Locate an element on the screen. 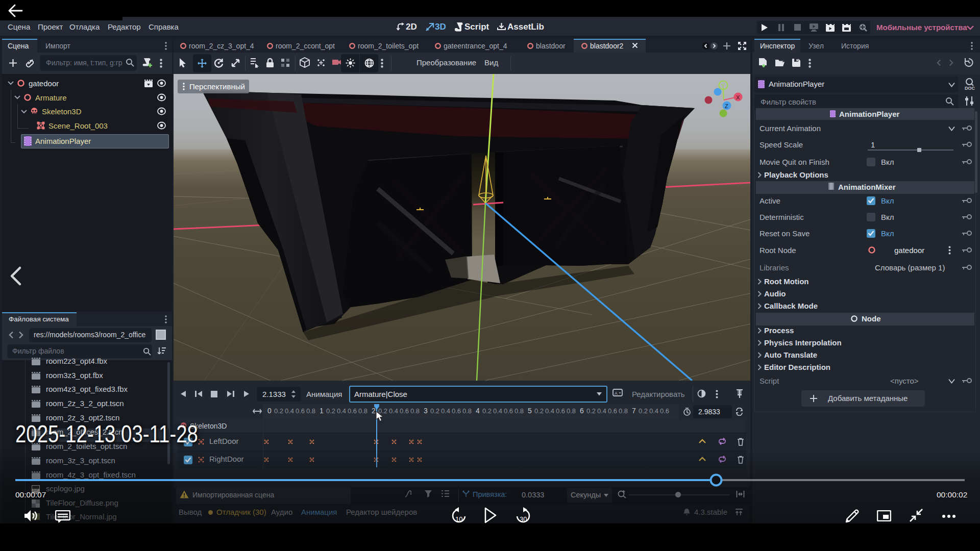  svg-text: A is located at coordinates (616, 393).